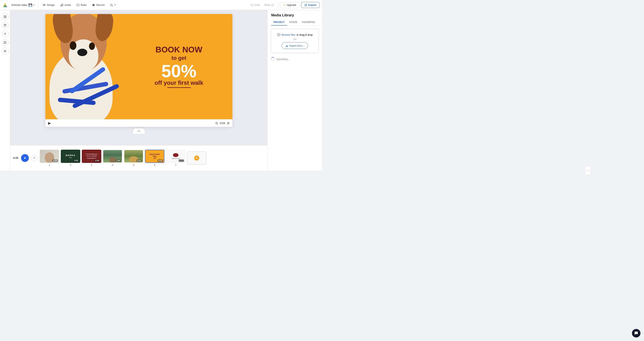  What do you see at coordinates (97, 161) in the screenshot?
I see `clip-3-duration: 0:04` at bounding box center [97, 161].